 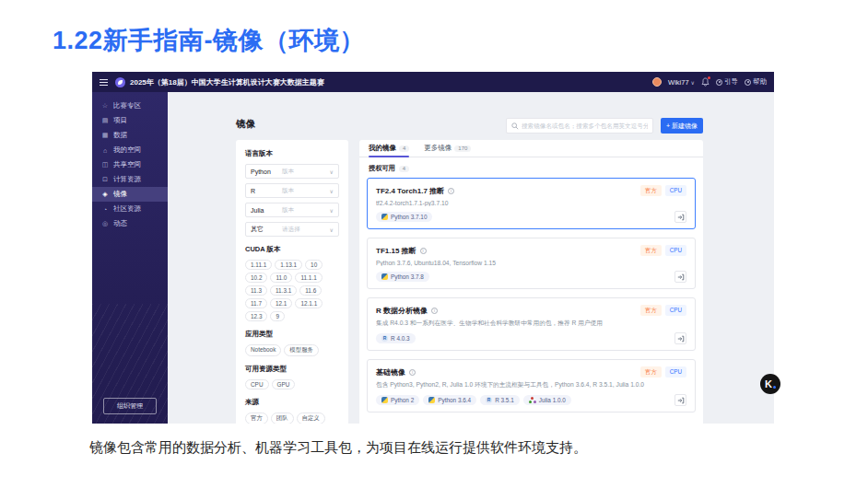 What do you see at coordinates (130, 165) in the screenshot?
I see `sidebar-item-shared-space: ◫共享空间` at bounding box center [130, 165].